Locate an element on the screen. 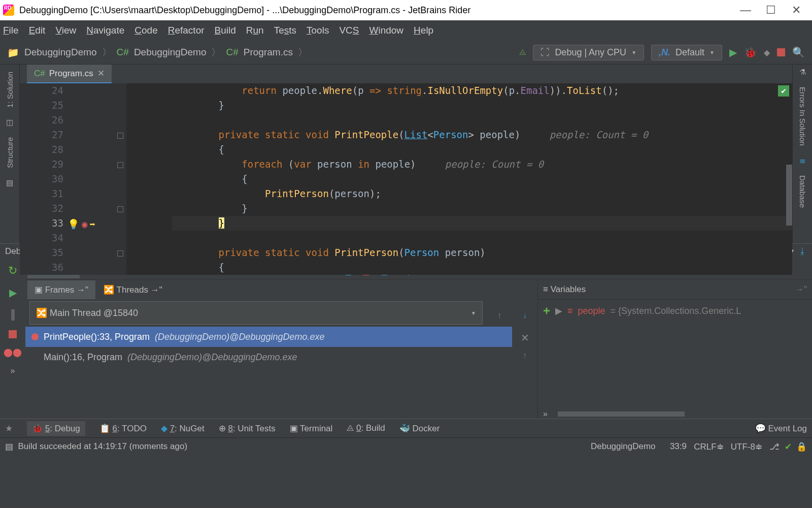 The width and height of the screenshot is (812, 508). menu-navigate: Navigate is located at coordinates (106, 30).